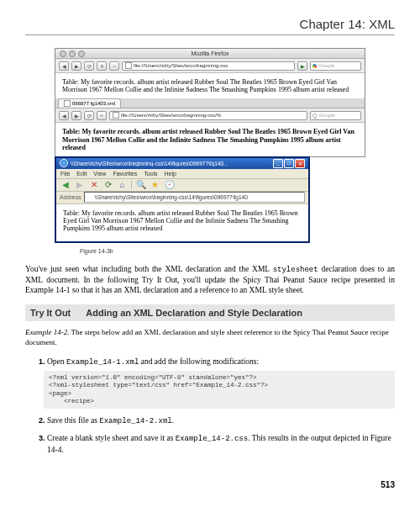  I want to click on toolbar: ◀ ▶ ⟳ ✕ ⌂ file:///Users/richy/Sites/wrox…, so click(210, 66).